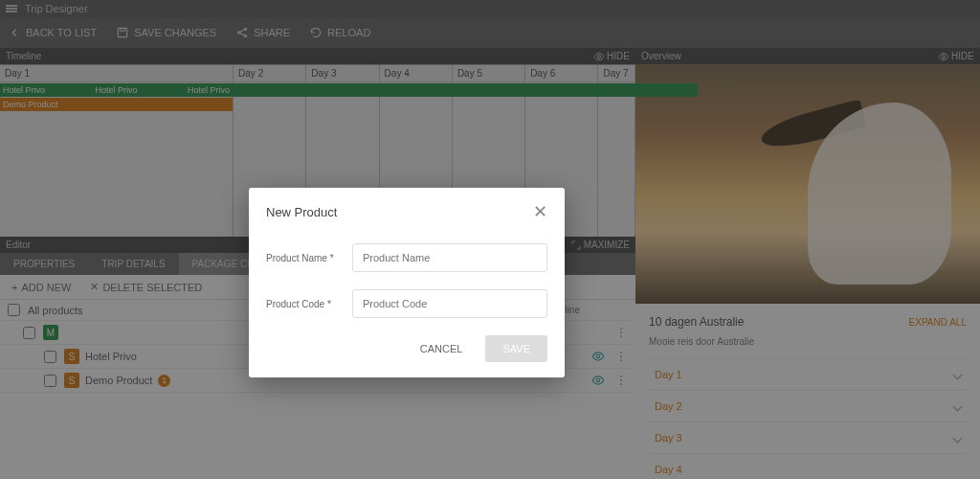 The image size is (980, 479). Describe the element at coordinates (309, 259) in the screenshot. I see `product-name-label: Product Name *` at that location.